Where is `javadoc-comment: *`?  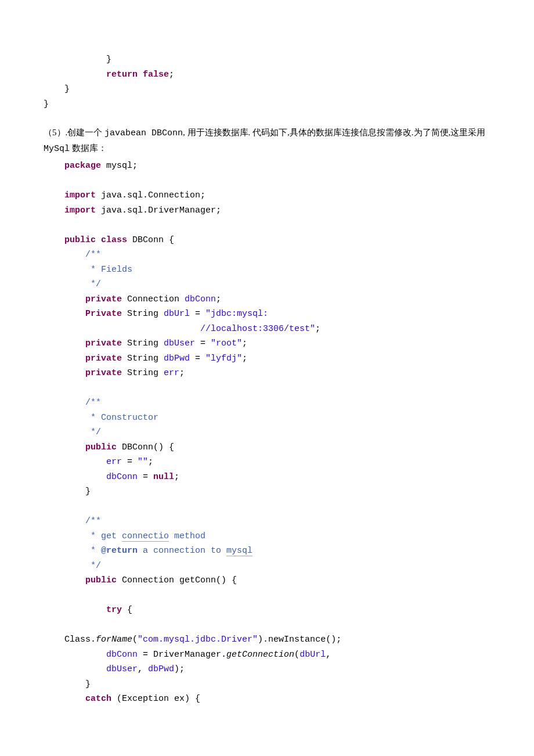 javadoc-comment: * is located at coordinates (72, 550).